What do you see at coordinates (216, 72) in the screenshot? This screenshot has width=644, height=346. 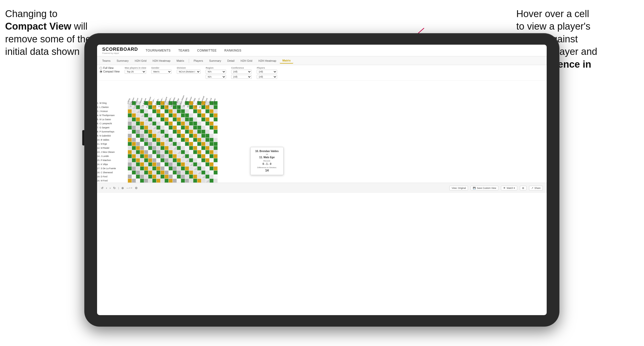 I see `region-select: N/A` at bounding box center [216, 72].